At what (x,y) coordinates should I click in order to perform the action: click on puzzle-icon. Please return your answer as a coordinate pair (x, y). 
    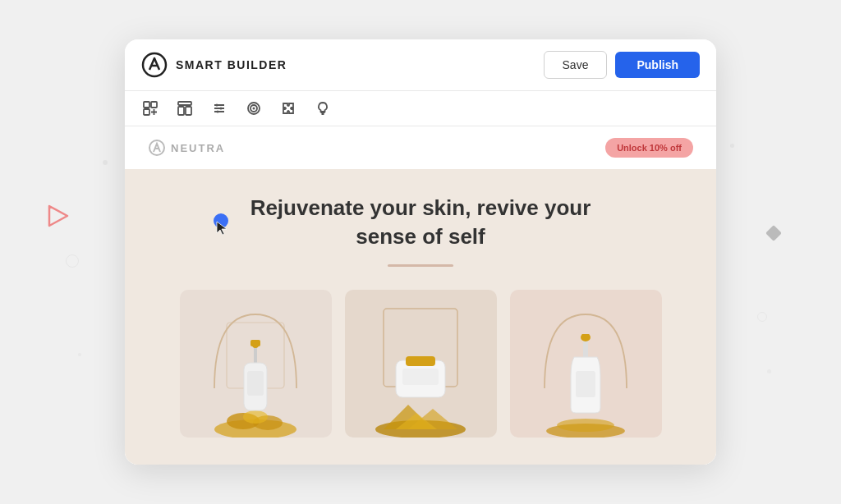
    Looking at the image, I should click on (288, 108).